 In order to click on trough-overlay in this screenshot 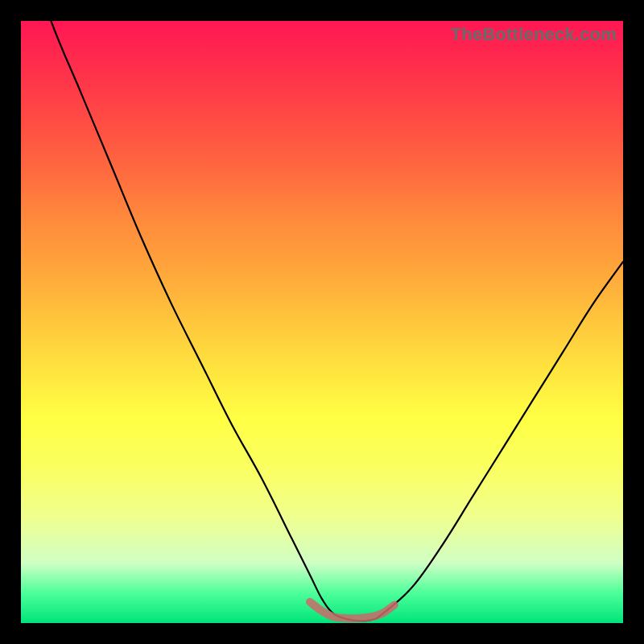, I will do `click(353, 610)`.